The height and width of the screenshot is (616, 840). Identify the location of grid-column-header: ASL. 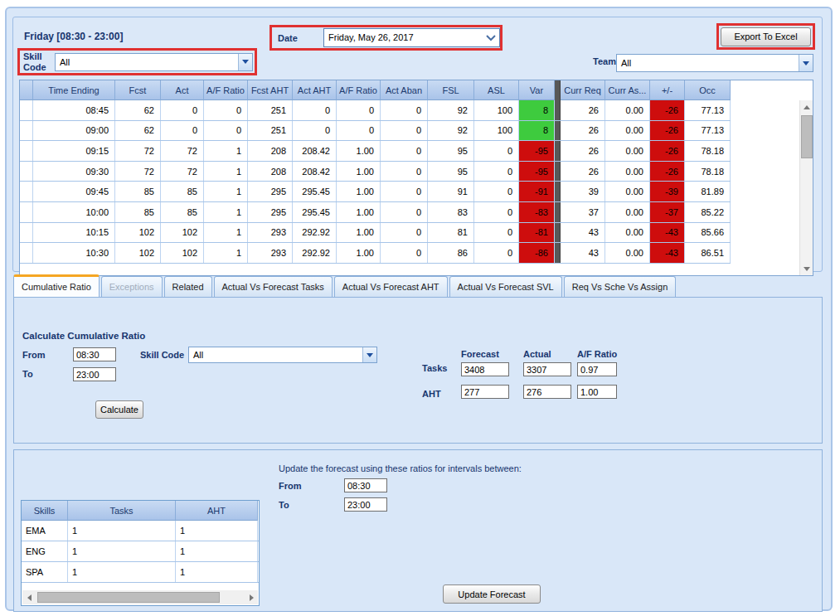
(497, 90).